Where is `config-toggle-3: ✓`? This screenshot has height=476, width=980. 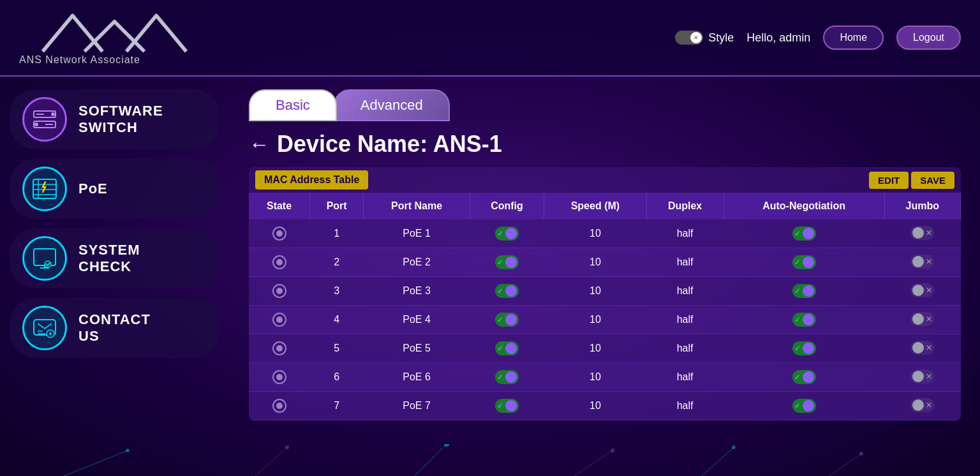
config-toggle-3: ✓ is located at coordinates (507, 291).